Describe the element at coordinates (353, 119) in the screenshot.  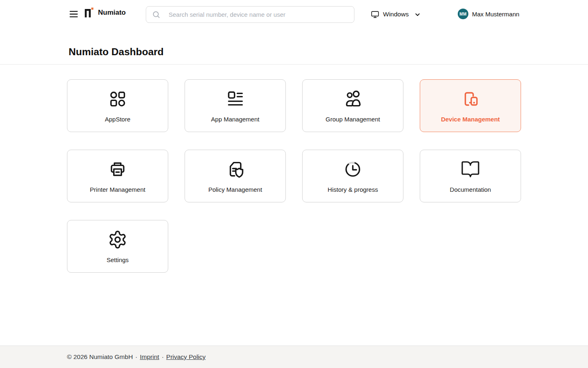
I see `card-label: Group Management` at that location.